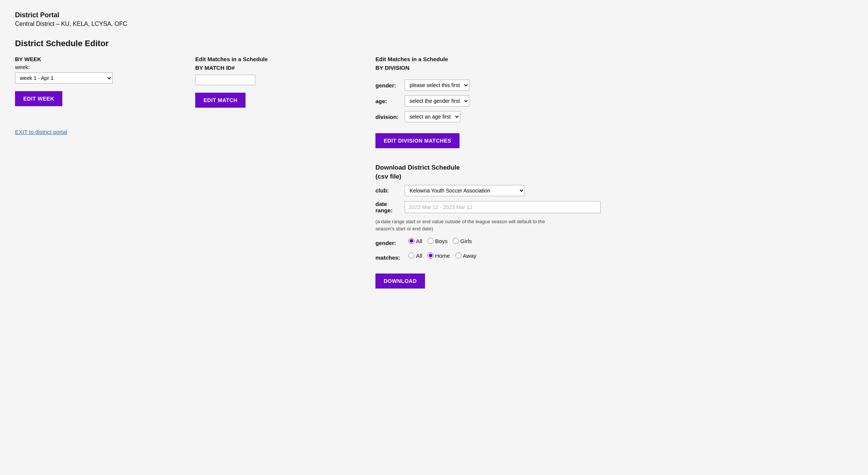 This screenshot has height=475, width=868. I want to click on division-row-label: division:, so click(389, 117).